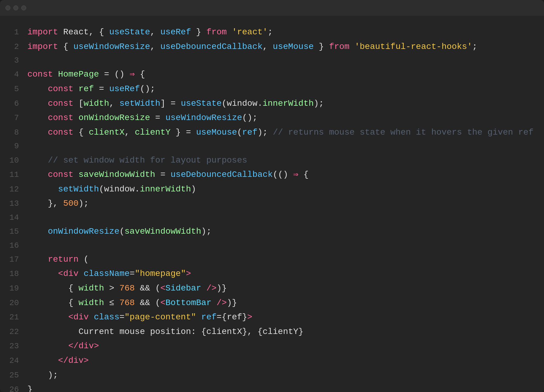 The width and height of the screenshot is (544, 392). Describe the element at coordinates (119, 189) in the screenshot. I see `token-text-plain: (window.` at that location.